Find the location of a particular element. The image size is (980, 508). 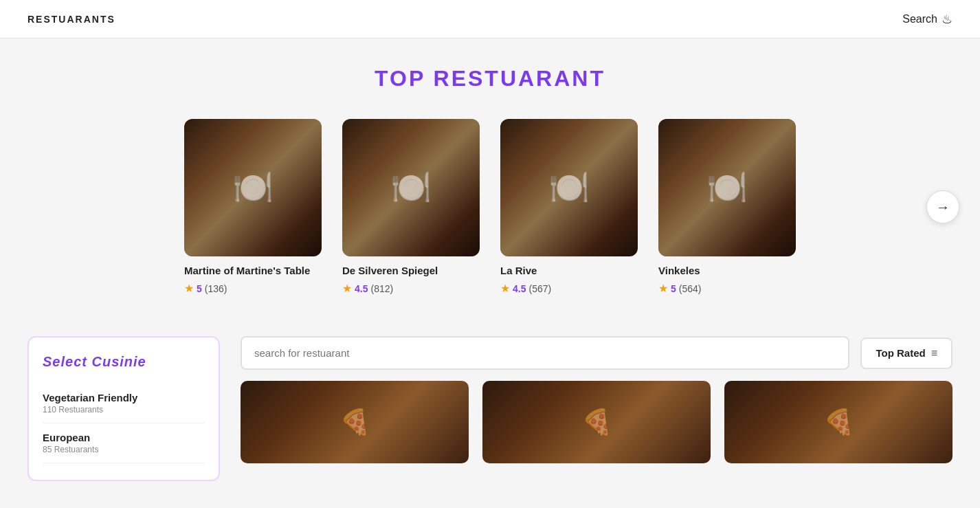

rating-count: (812) is located at coordinates (382, 289).